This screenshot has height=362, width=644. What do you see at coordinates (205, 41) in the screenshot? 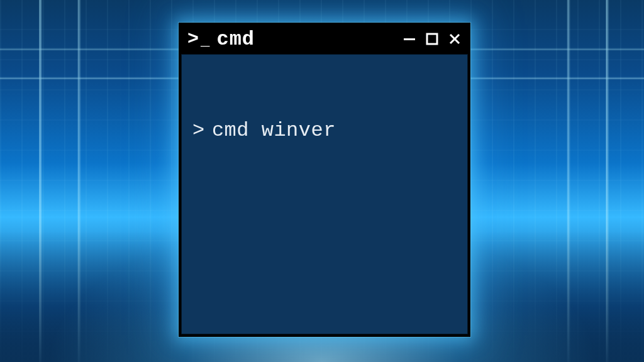
I see `prompt-icon-underscore: _` at bounding box center [205, 41].